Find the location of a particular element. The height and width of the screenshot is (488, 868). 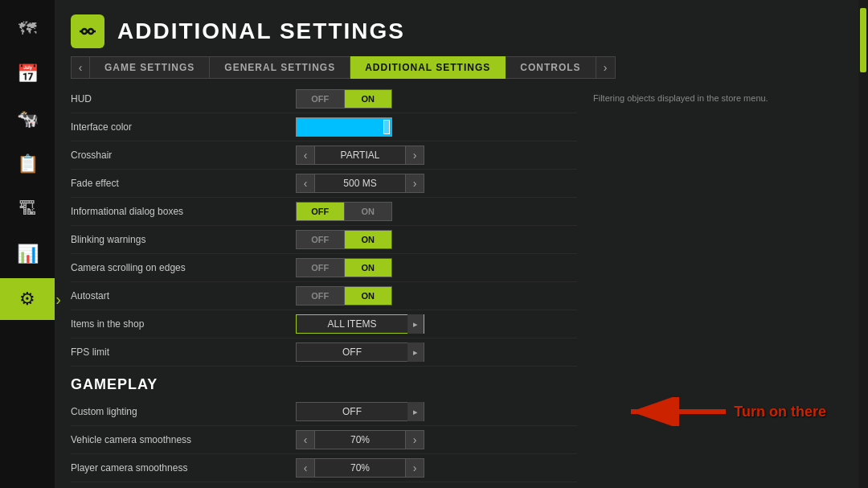

sidebar-item-calendar: 📅 is located at coordinates (27, 74).